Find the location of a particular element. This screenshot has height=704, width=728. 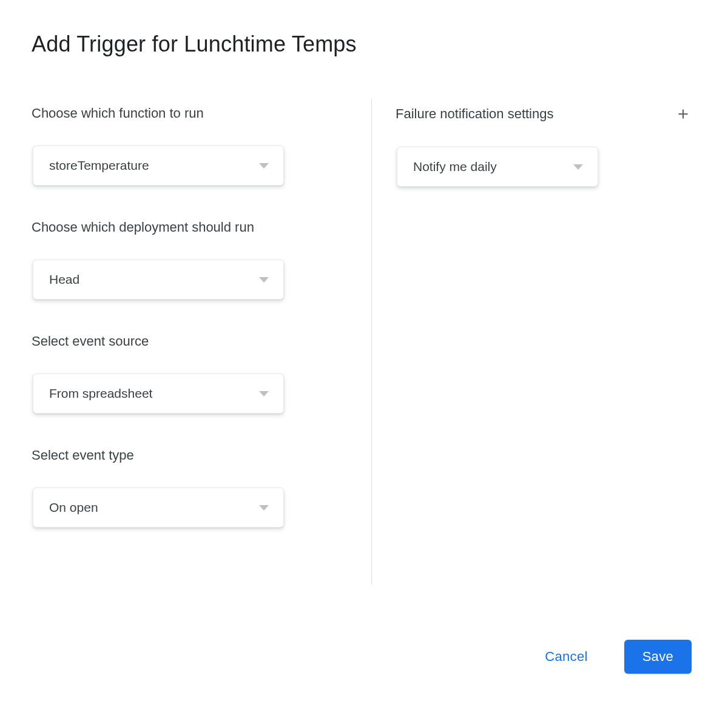

event-type-select: On open is located at coordinates (158, 508).